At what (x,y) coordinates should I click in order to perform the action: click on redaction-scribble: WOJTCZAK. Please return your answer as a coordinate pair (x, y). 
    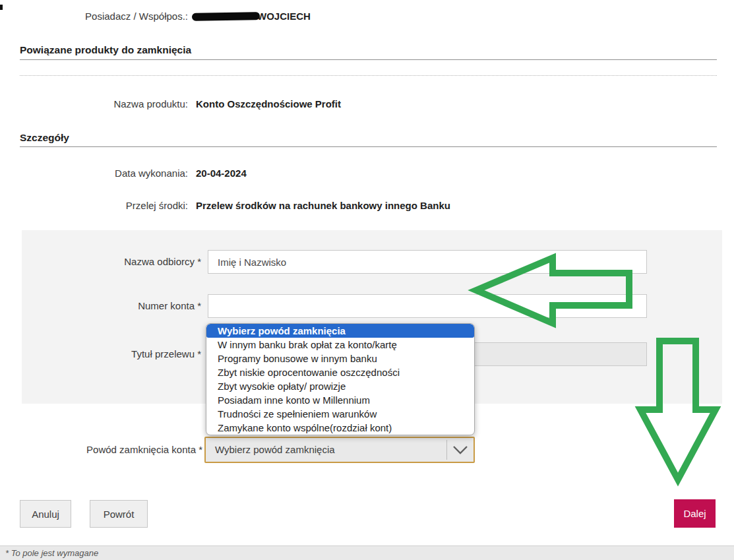
    Looking at the image, I should click on (226, 16).